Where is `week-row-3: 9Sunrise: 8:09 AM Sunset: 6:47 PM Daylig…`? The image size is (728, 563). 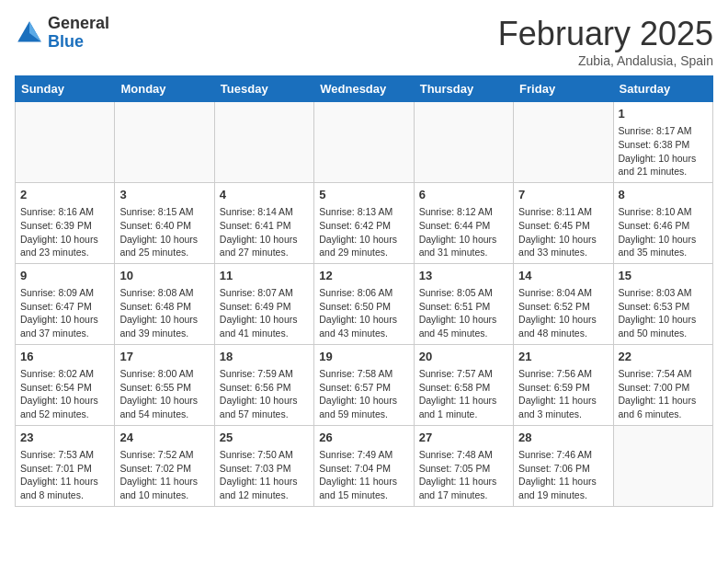 week-row-3: 9Sunrise: 8:09 AM Sunset: 6:47 PM Daylig… is located at coordinates (364, 304).